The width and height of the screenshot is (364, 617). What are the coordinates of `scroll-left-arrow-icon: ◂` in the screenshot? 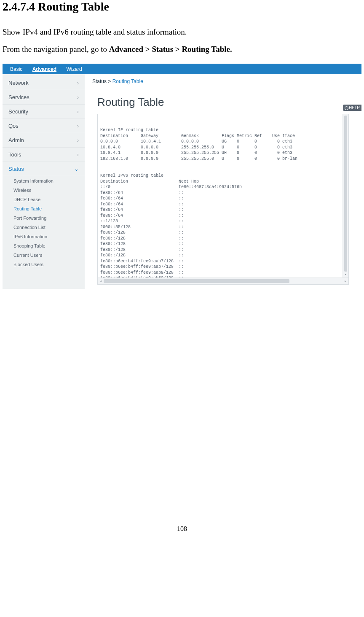 It's located at (101, 281).